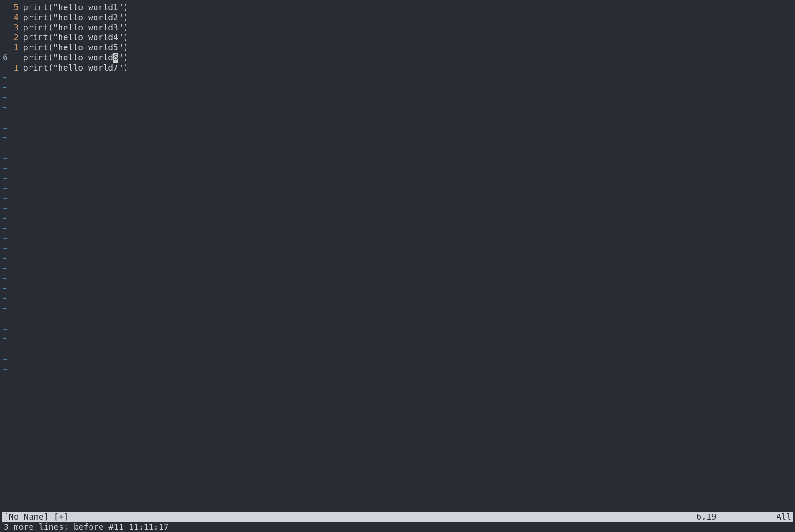 This screenshot has height=532, width=795. What do you see at coordinates (784, 517) in the screenshot?
I see `status-scroll: All` at bounding box center [784, 517].